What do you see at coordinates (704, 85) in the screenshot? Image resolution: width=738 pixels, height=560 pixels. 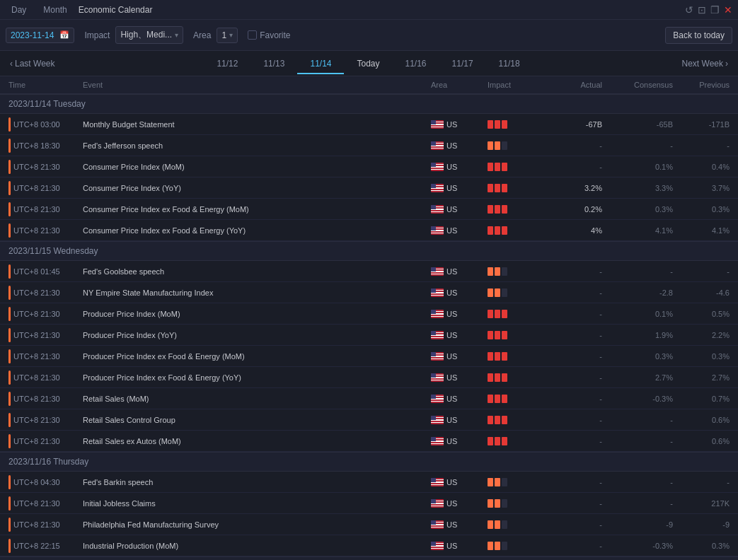 I see `col-previous: Previous` at bounding box center [704, 85].